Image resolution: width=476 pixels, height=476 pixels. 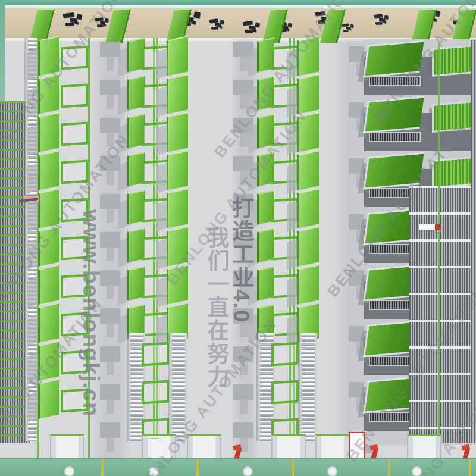 I want to click on bottom-walkway, so click(x=238, y=467).